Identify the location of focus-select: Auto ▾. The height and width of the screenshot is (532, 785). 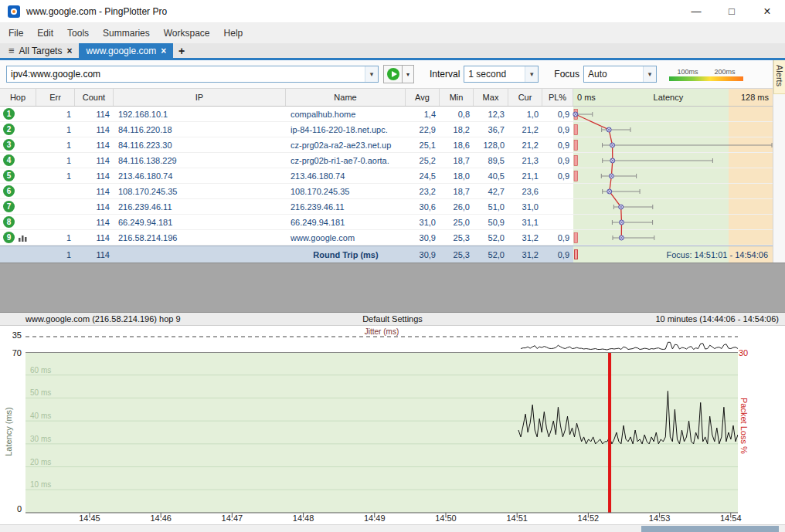
(620, 74).